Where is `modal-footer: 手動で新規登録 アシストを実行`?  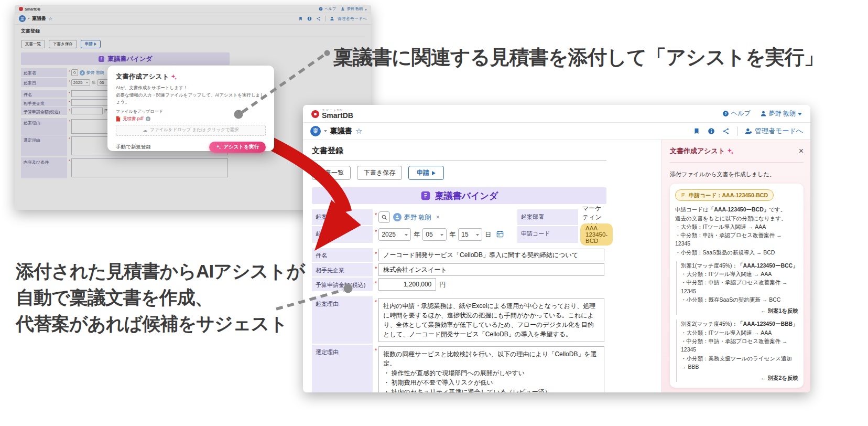
modal-footer: 手動で新規登録 アシストを実行 is located at coordinates (191, 147).